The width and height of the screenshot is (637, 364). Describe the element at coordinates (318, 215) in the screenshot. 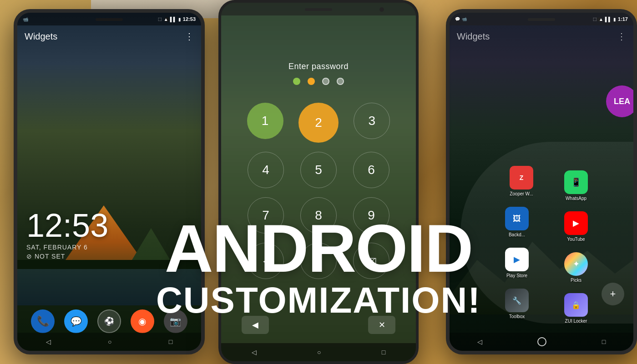

I see `numpad-row-3: 7 8 9` at that location.